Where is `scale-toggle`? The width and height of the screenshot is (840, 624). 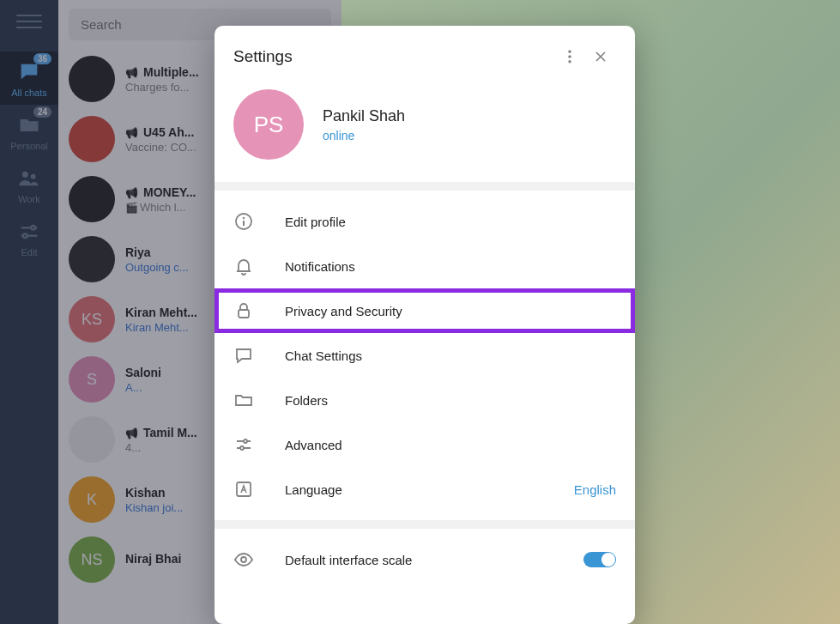
scale-toggle is located at coordinates (600, 560).